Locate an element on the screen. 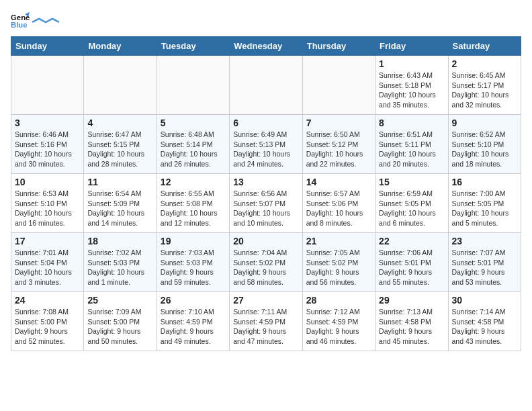 The height and width of the screenshot is (411, 532). day-number: 8 is located at coordinates (411, 123).